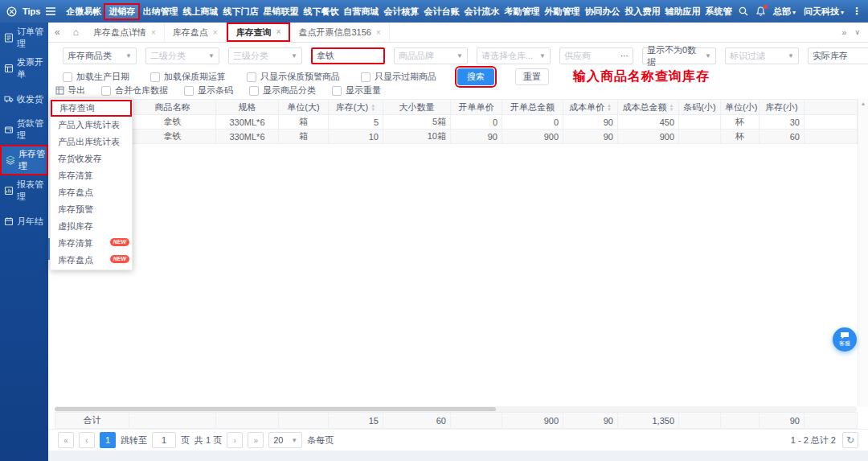  Describe the element at coordinates (417, 108) in the screenshot. I see `col-qty: 大小数量` at that location.